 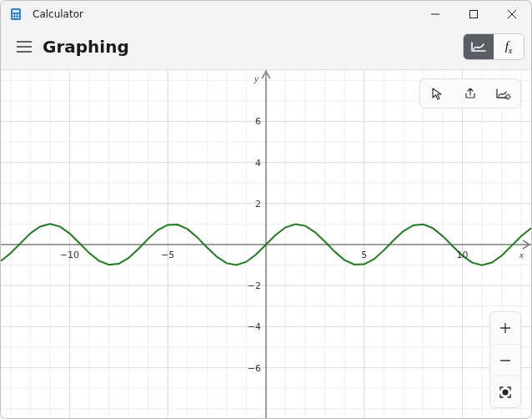 What do you see at coordinates (510, 50) in the screenshot?
I see `fx-sub: x` at bounding box center [510, 50].